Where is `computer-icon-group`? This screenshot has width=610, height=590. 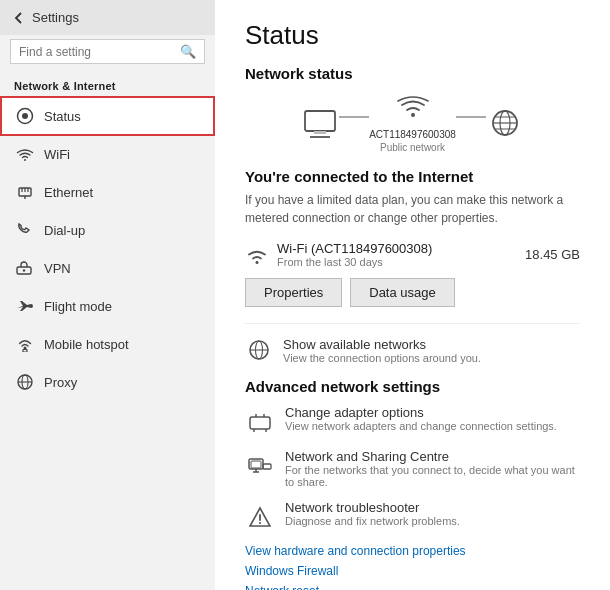
computer-icon-group is located at coordinates (320, 124).